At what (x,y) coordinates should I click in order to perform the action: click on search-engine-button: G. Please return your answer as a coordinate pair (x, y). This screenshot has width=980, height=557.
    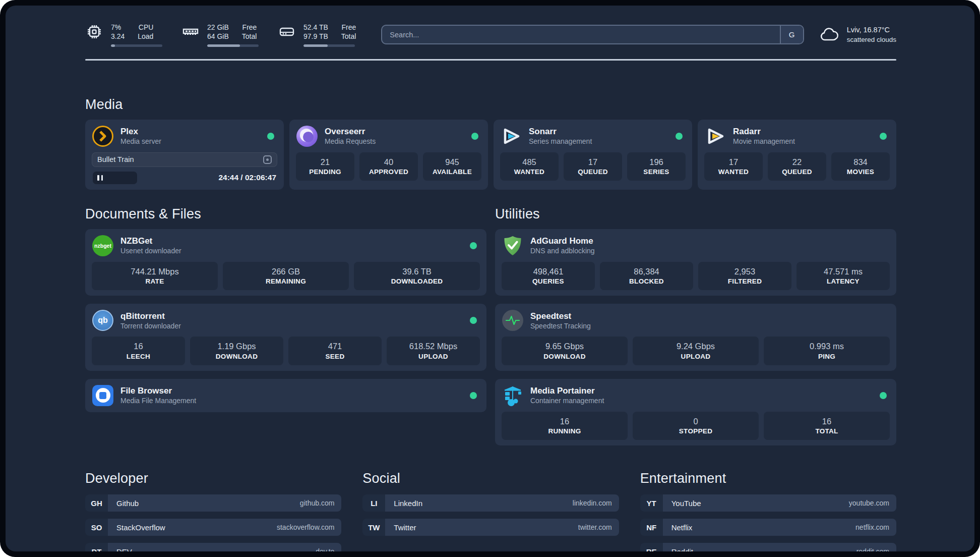
    Looking at the image, I should click on (791, 34).